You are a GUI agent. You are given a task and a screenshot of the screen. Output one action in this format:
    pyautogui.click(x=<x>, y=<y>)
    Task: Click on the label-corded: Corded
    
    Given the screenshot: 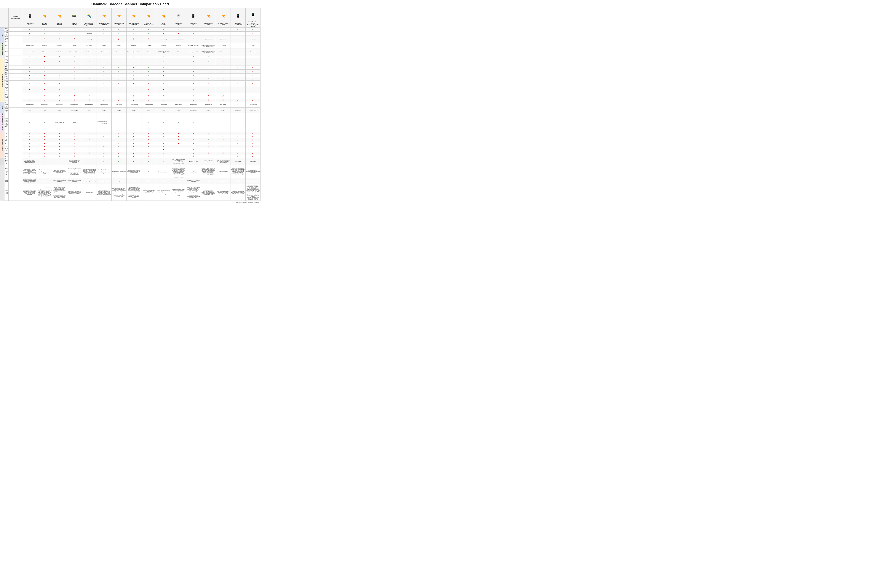 What is the action you would take?
    pyautogui.click(x=6, y=34)
    